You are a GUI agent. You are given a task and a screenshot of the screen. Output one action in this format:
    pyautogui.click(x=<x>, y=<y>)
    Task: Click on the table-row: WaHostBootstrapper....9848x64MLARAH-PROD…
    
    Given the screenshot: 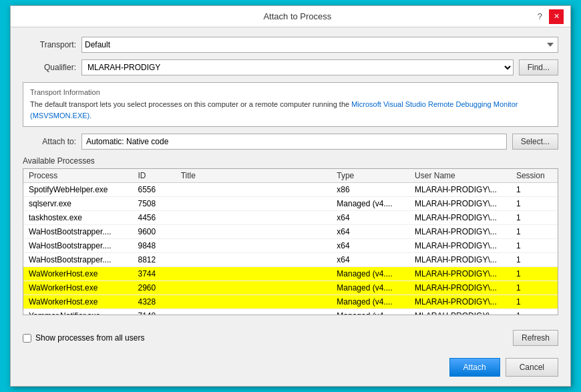 What is the action you would take?
    pyautogui.click(x=290, y=246)
    